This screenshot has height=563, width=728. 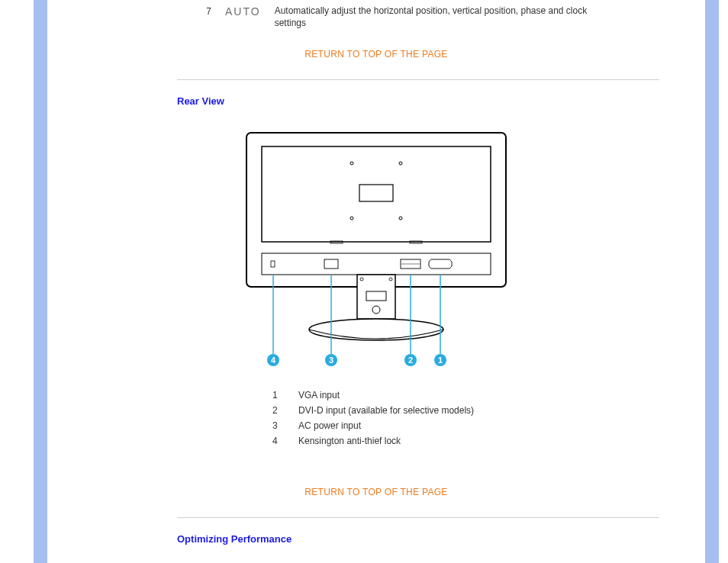 I want to click on legend-label: Kensington anti-thief lock, so click(x=350, y=441).